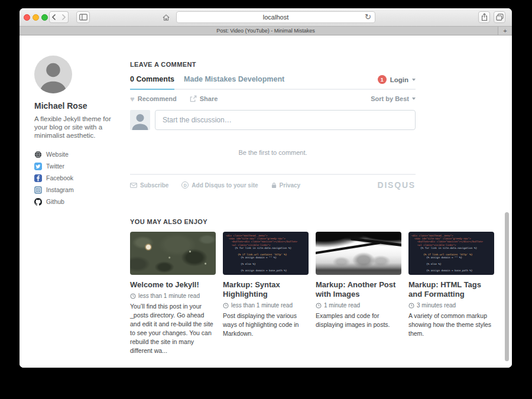  What do you see at coordinates (273, 64) in the screenshot?
I see `comments-title: LEAVE A COMMENT` at bounding box center [273, 64].